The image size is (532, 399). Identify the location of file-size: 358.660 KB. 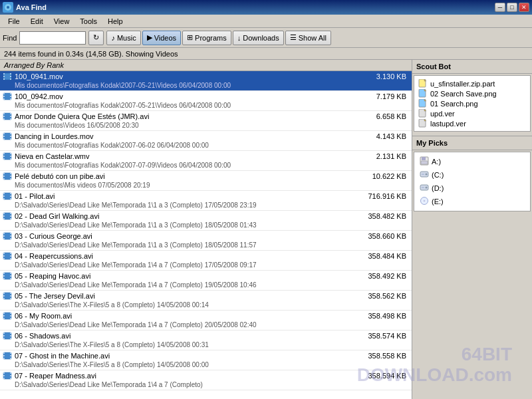
(389, 236).